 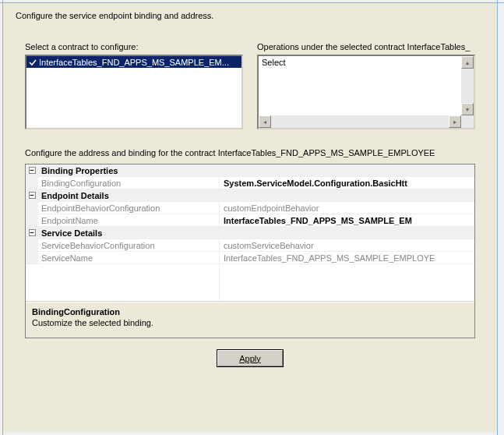 I want to click on operations-listbox: Select ▴ ▾ ◂ ▸, so click(x=366, y=92).